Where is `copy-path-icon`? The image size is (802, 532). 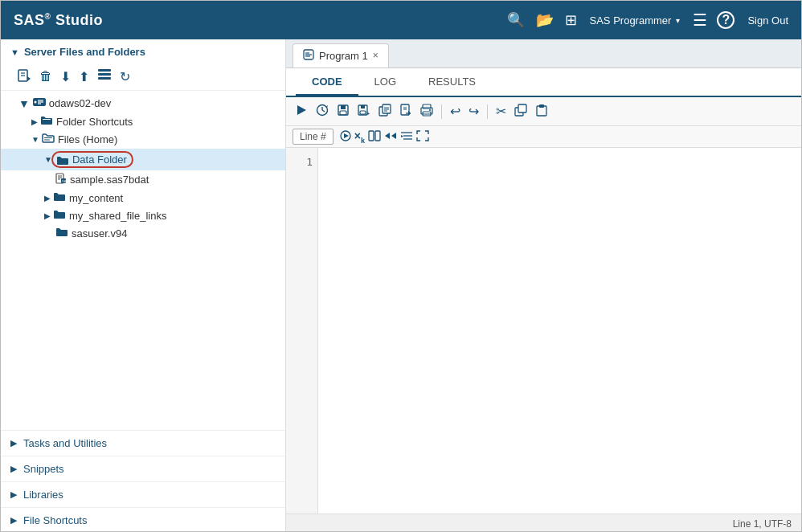 copy-path-icon is located at coordinates (385, 112).